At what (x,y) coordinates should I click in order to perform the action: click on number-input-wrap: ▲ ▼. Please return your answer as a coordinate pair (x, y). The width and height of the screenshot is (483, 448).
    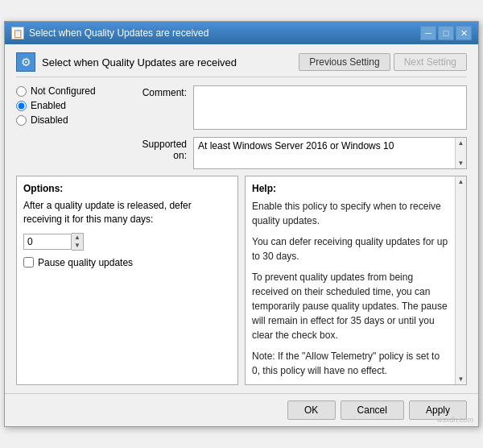
    Looking at the image, I should click on (127, 242).